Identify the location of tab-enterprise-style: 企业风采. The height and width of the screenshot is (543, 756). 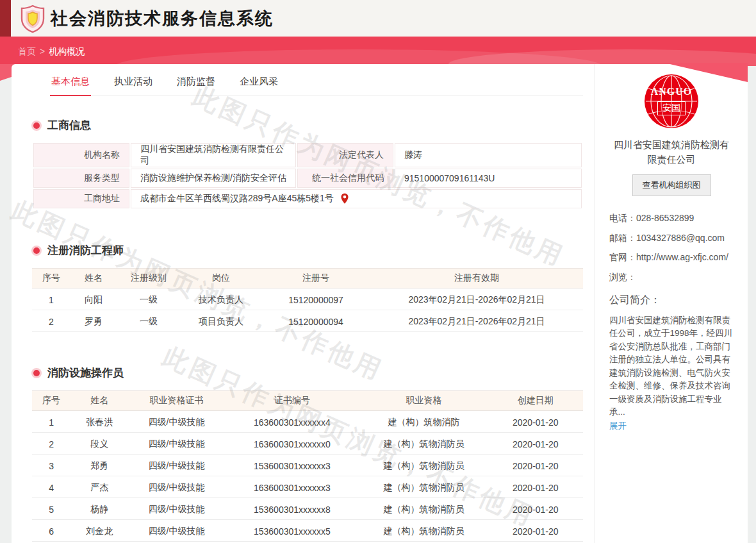
(259, 85).